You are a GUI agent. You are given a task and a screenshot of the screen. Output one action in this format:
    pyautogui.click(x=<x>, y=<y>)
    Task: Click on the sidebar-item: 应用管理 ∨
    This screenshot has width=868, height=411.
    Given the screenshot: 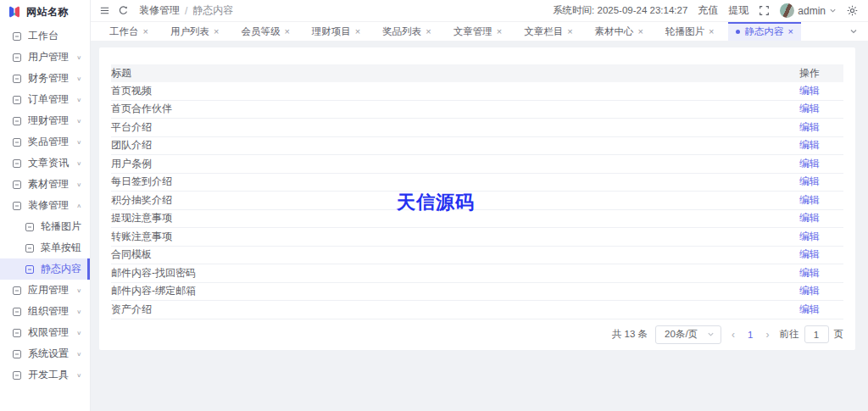 What is the action you would take?
    pyautogui.click(x=45, y=290)
    